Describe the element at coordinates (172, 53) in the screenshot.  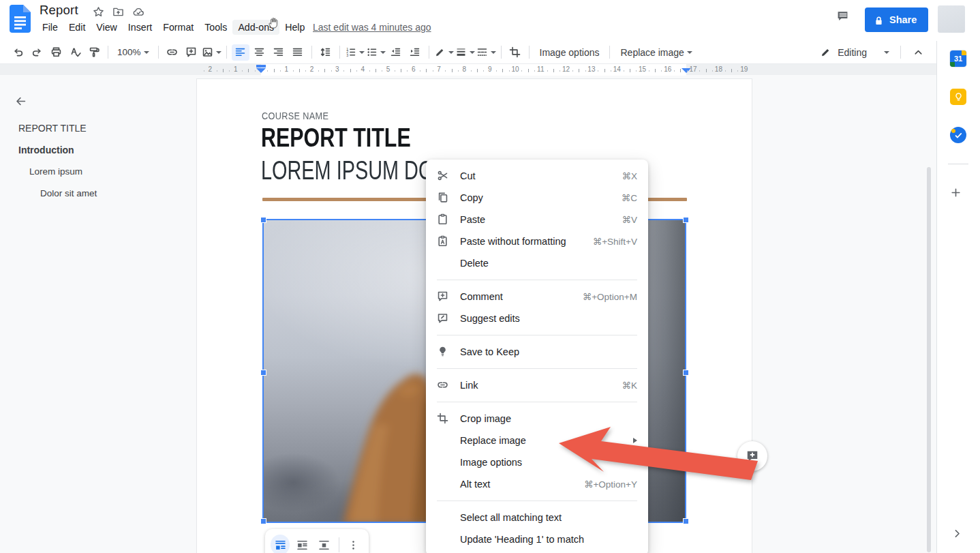
I see `insert-link-button` at that location.